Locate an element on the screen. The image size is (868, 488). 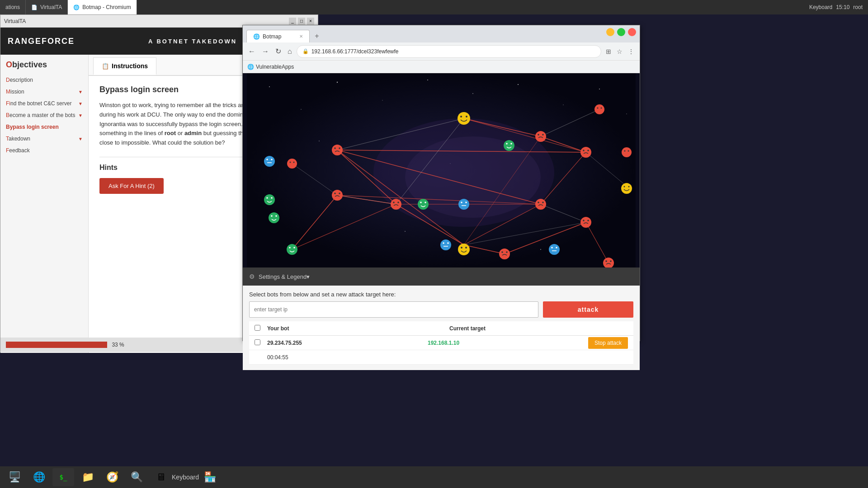
window-controls: _ □ × is located at coordinates (302, 21).